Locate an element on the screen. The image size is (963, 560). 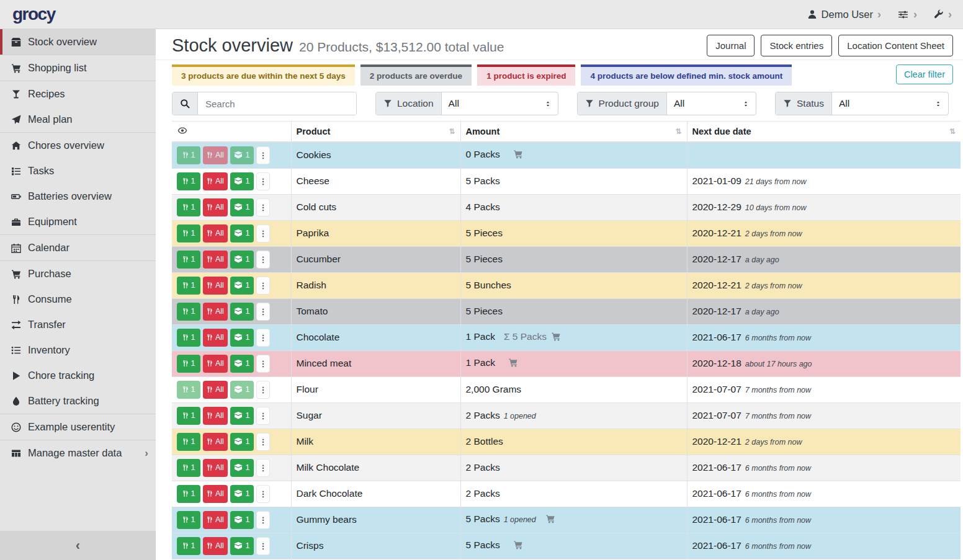
sidebar-item-equipment: Equipment is located at coordinates (78, 222).